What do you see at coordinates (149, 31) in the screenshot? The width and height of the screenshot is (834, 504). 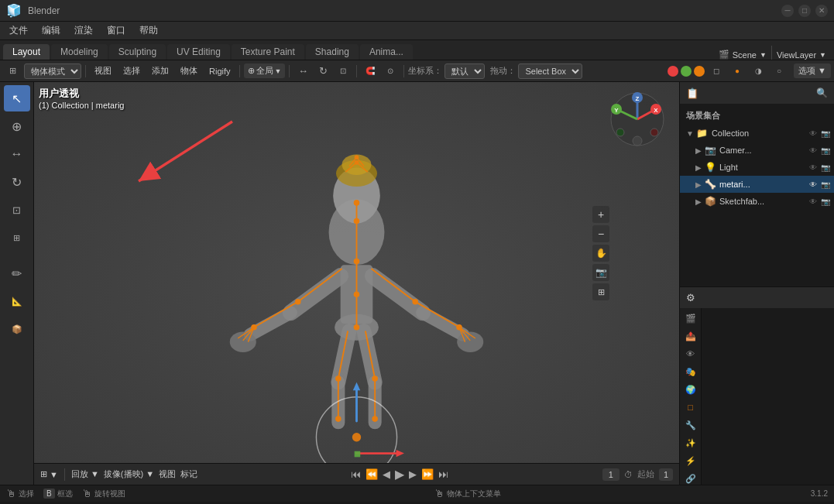 I see `menu-help: 帮助` at bounding box center [149, 31].